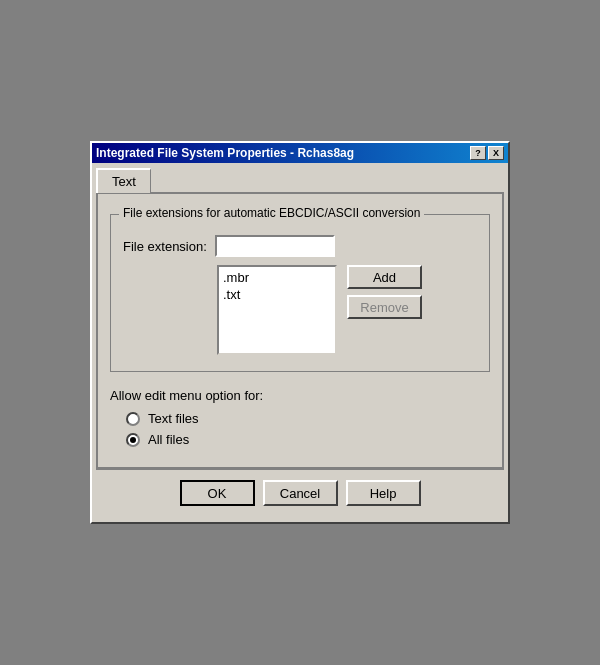 The image size is (600, 665). Describe the element at coordinates (225, 153) in the screenshot. I see `window-title: Integrated File System Properties - Rcha…` at that location.